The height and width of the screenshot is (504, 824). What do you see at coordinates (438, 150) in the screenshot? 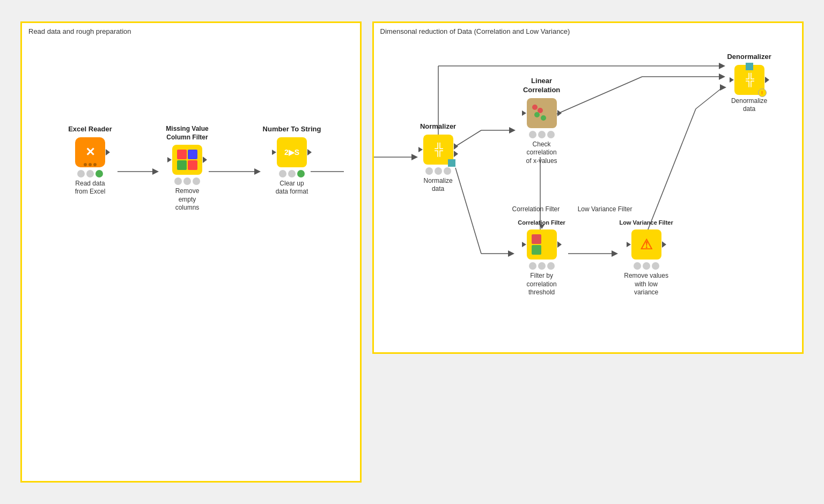
I see `normalizer-icon: ╬` at bounding box center [438, 150].